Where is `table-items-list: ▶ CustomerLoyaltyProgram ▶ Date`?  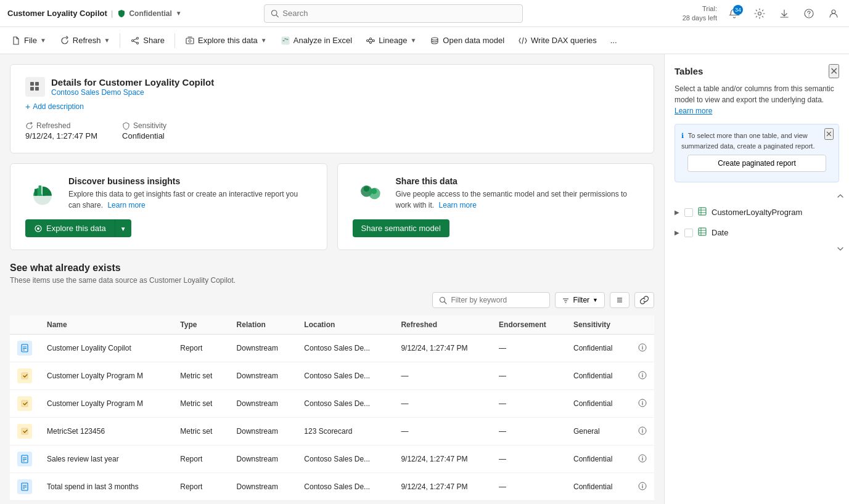
table-items-list: ▶ CustomerLoyaltyProgram ▶ Date is located at coordinates (757, 222).